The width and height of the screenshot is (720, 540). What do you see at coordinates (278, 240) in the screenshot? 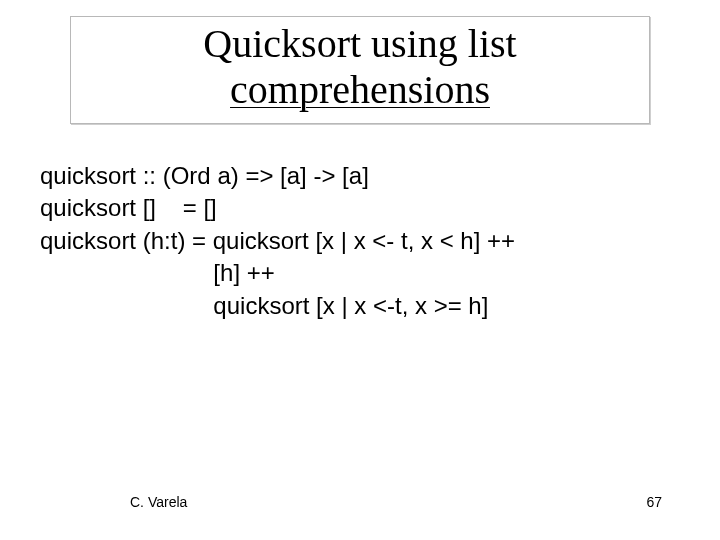
I see `code-line-3: quicksort (h:t) = quicksort [x | x <- t,…` at bounding box center [278, 240].